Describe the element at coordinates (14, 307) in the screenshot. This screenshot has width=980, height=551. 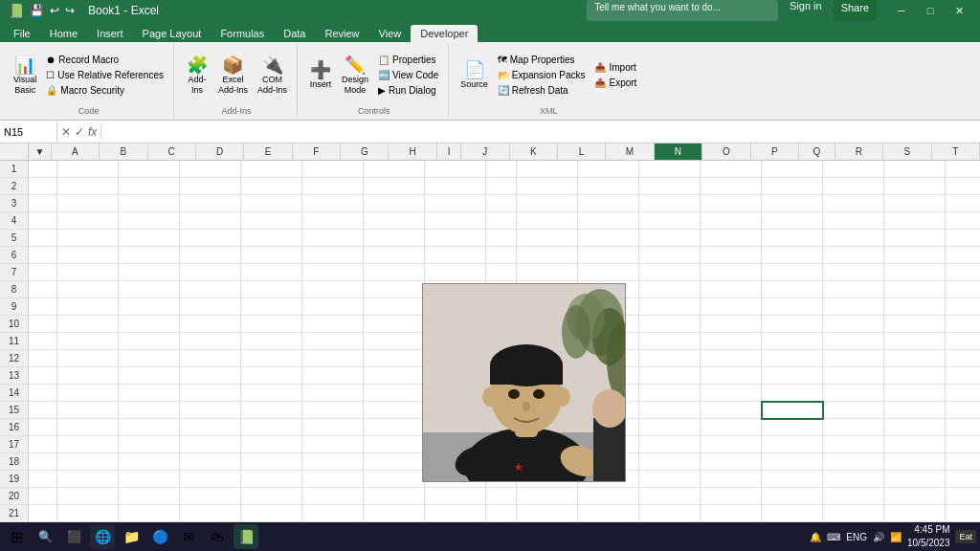
I see `row-num-9: 9` at that location.